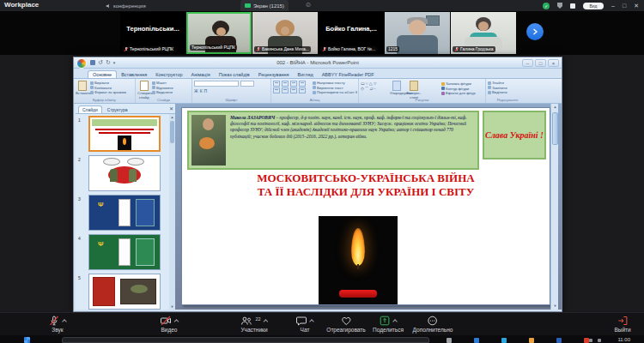 This screenshot has height=343, width=644. I want to click on font-size-box, so click(247, 84).